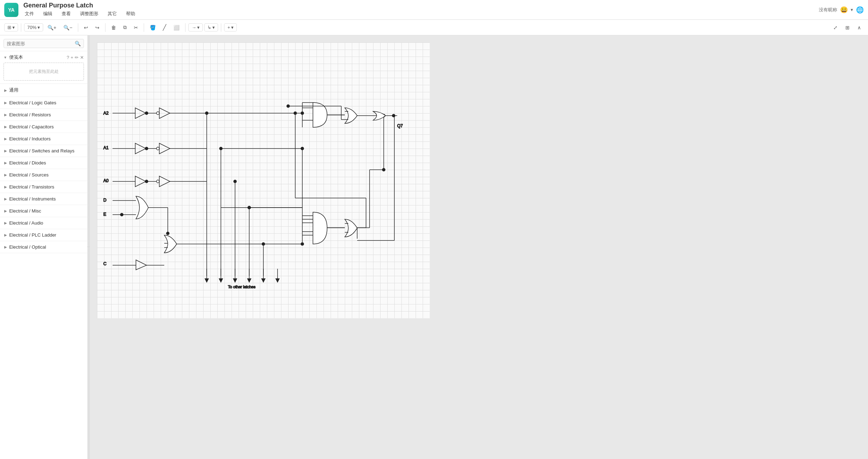 The height and width of the screenshot is (459, 868). I want to click on category-arrow-3: ▶, so click(6, 127).